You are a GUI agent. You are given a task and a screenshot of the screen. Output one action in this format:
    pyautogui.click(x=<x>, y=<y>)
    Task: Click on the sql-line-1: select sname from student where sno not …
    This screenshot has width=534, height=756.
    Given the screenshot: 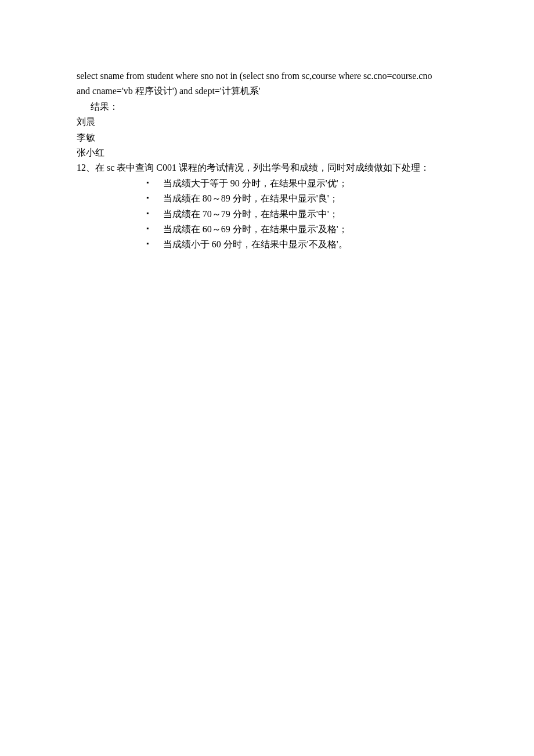 What is the action you would take?
    pyautogui.click(x=267, y=76)
    